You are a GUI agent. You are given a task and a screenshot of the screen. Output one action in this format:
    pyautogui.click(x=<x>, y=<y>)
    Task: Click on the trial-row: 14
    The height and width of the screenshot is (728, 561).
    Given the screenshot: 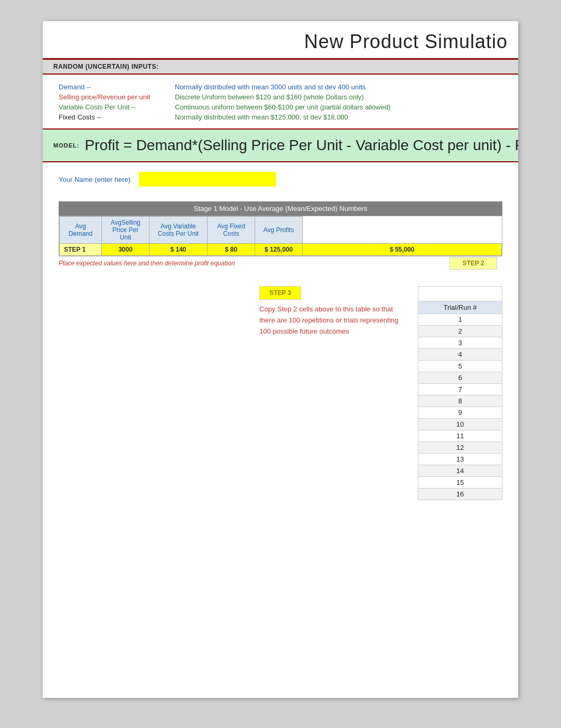 What is the action you would take?
    pyautogui.click(x=461, y=471)
    